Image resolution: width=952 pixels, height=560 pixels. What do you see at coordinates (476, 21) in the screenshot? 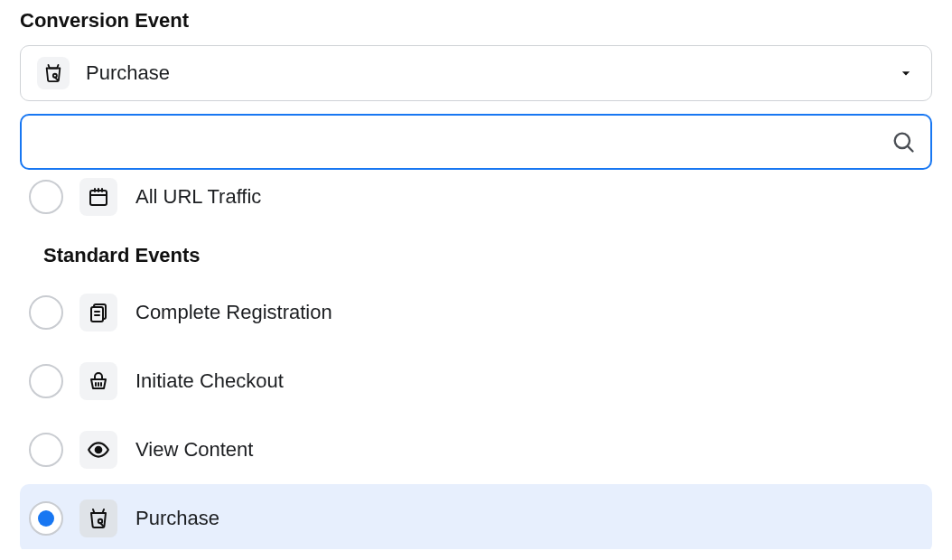
I see `field-label: Conversion Event` at bounding box center [476, 21].